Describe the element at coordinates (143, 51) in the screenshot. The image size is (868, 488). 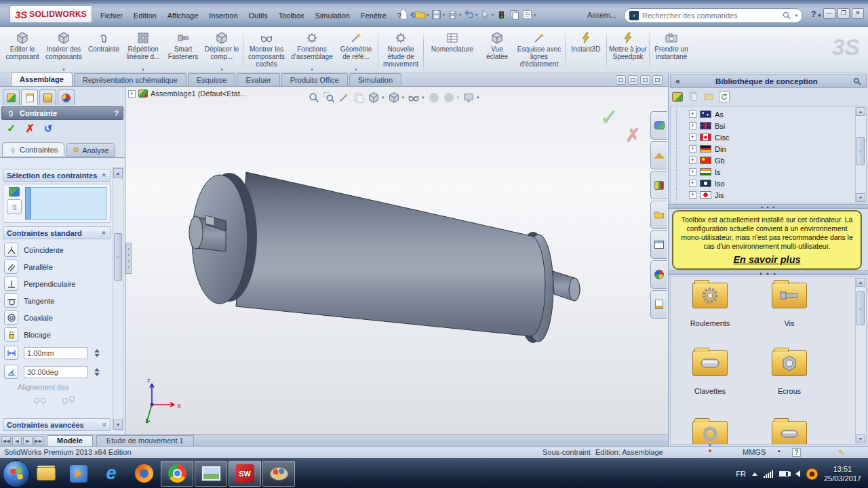
I see `linear-pattern-button: Répétition linéaire d...▾` at that location.